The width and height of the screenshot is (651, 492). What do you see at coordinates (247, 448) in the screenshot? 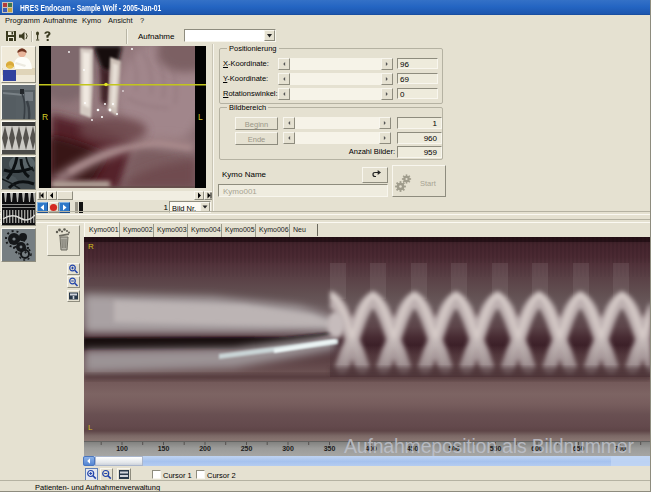
I see `svg-text: 250` at bounding box center [247, 448].